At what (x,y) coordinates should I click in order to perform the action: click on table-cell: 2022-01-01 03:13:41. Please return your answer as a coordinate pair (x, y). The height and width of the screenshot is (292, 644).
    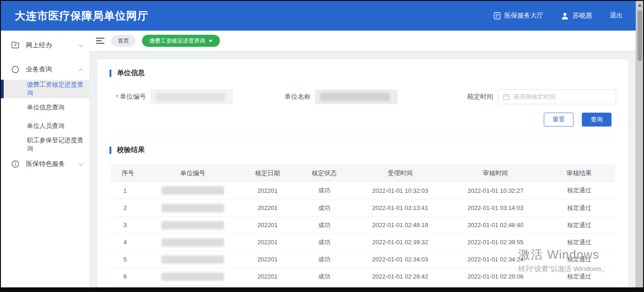
    Looking at the image, I should click on (400, 208).